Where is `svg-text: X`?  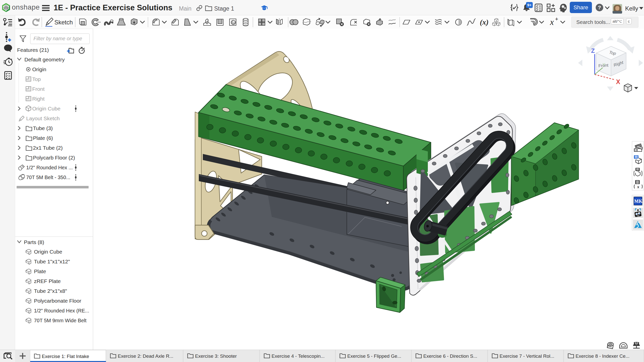 svg-text: X is located at coordinates (618, 82).